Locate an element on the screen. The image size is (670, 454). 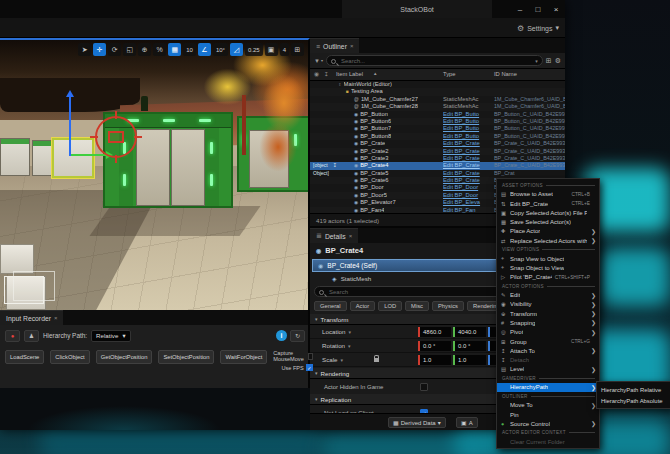
world-space-icon: ⊕ is located at coordinates (144, 50).